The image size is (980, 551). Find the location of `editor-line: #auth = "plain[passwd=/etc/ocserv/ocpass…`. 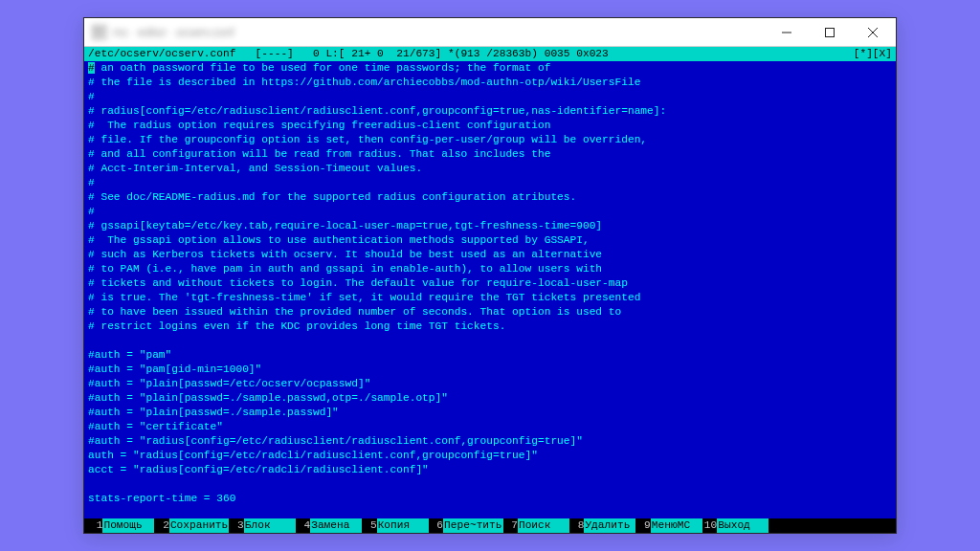

editor-line: #auth = "plain[passwd=/etc/ocserv/ocpass… is located at coordinates (490, 385).